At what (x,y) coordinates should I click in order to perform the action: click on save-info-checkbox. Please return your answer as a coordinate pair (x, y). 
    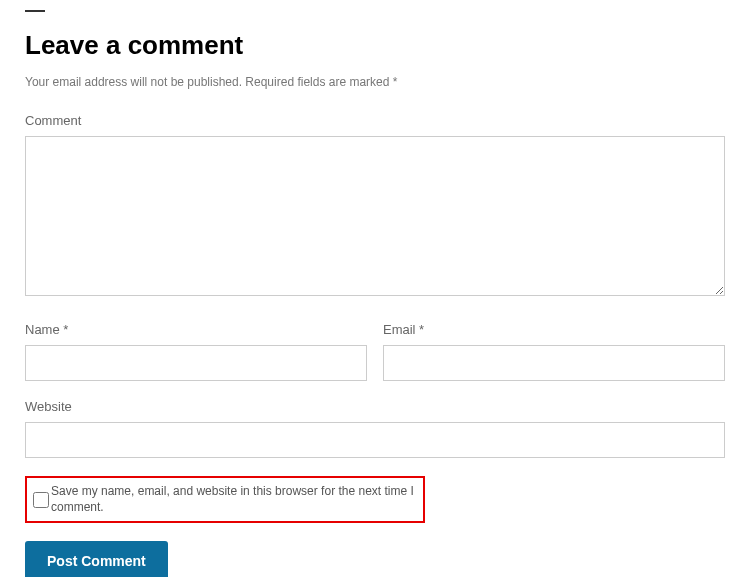
    Looking at the image, I should click on (41, 500).